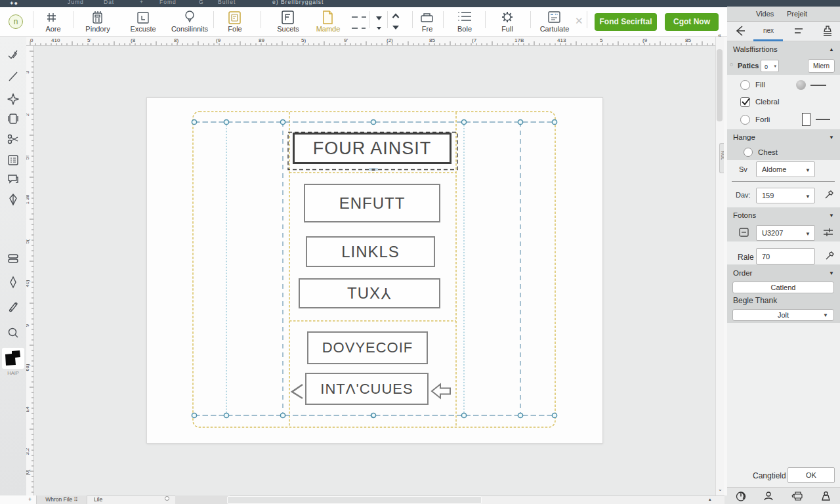 This screenshot has width=840, height=504. I want to click on svg-text: (2), so click(390, 41).